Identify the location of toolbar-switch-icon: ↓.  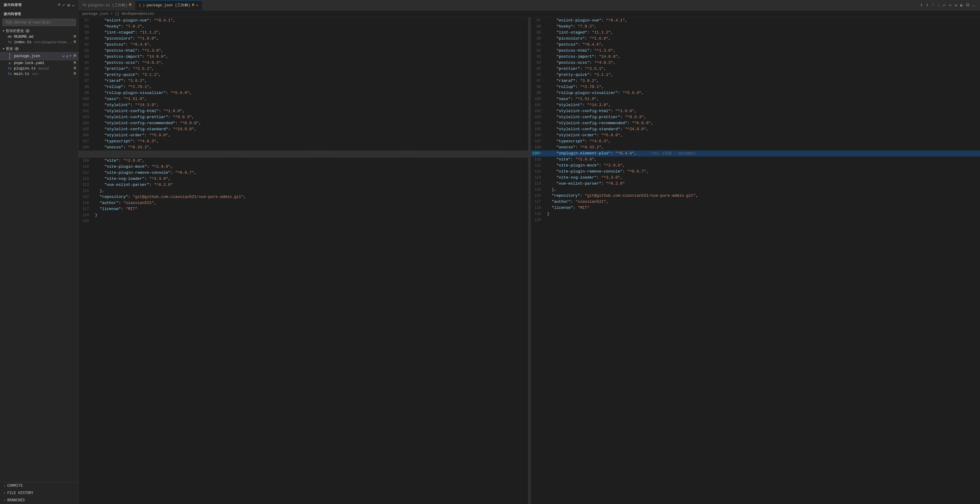
(939, 5).